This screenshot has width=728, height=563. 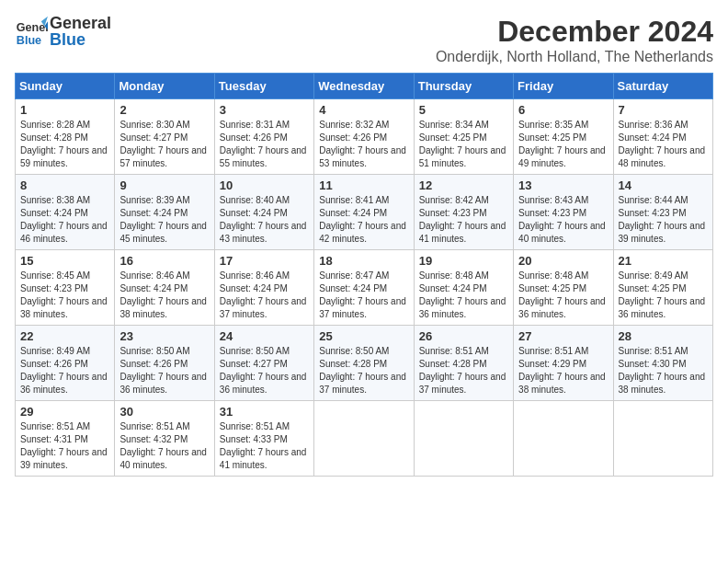 I want to click on calendar-day-header: Friday, so click(x=563, y=86).